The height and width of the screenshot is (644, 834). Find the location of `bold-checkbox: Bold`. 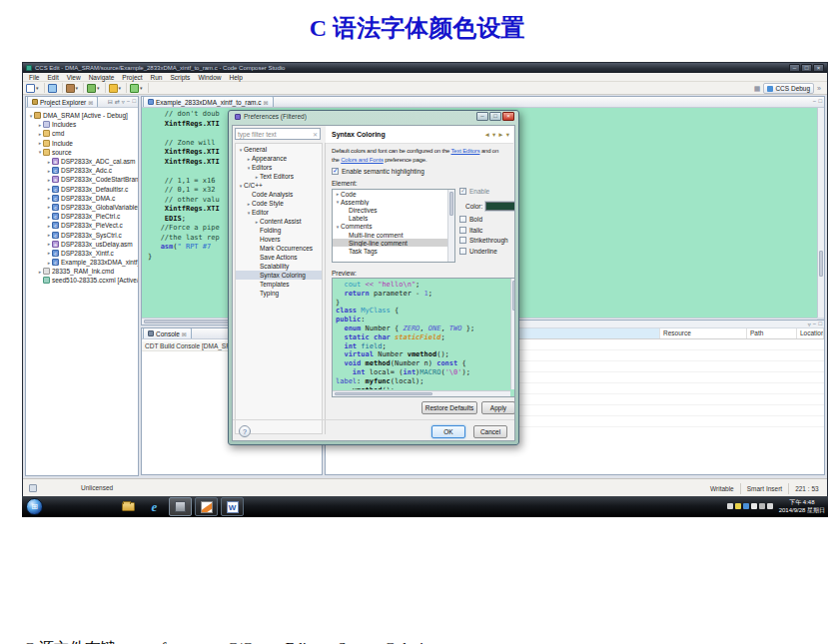

bold-checkbox: Bold is located at coordinates (483, 220).